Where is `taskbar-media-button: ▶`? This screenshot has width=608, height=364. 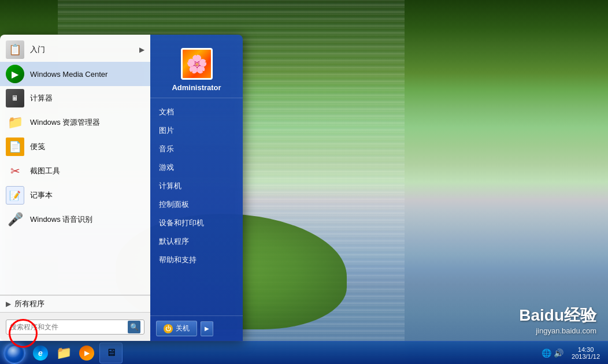 taskbar-media-button: ▶ is located at coordinates (87, 353).